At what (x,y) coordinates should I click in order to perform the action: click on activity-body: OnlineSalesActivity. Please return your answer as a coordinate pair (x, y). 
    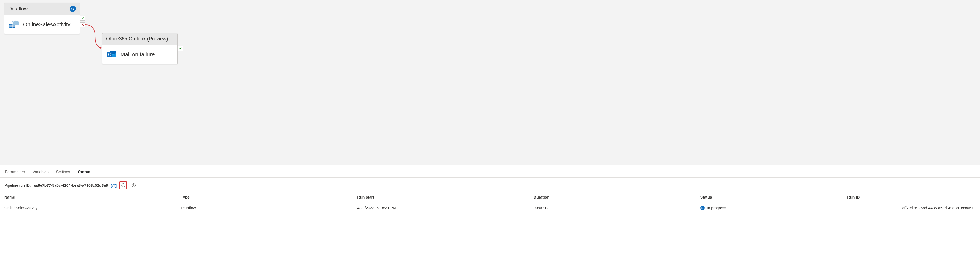
    Looking at the image, I should click on (42, 24).